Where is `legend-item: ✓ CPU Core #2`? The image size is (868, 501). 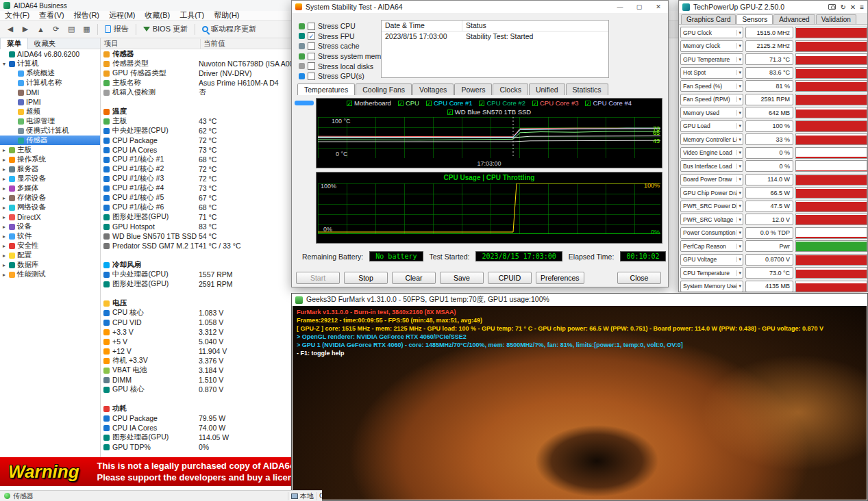
legend-item: ✓ CPU Core #2 is located at coordinates (502, 103).